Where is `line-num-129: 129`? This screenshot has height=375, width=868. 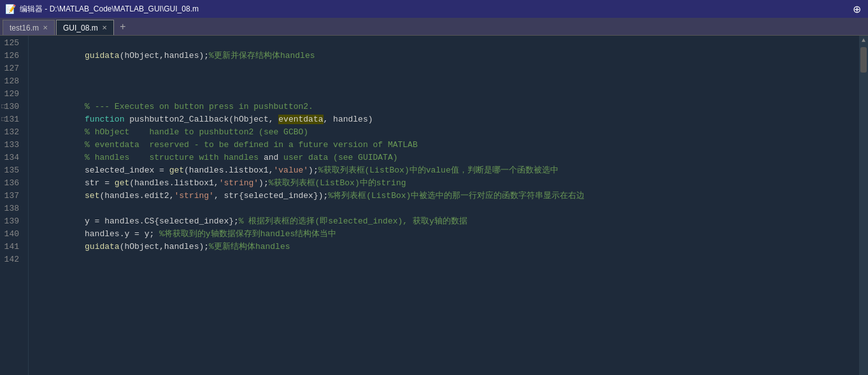 line-num-129: 129 is located at coordinates (11, 94).